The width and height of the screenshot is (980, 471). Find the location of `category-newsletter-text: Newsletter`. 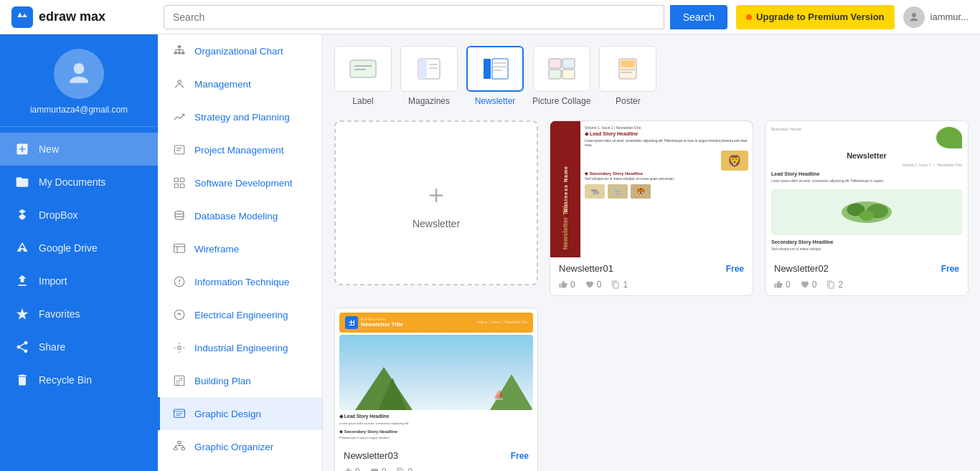

category-newsletter-text: Newsletter is located at coordinates (495, 101).